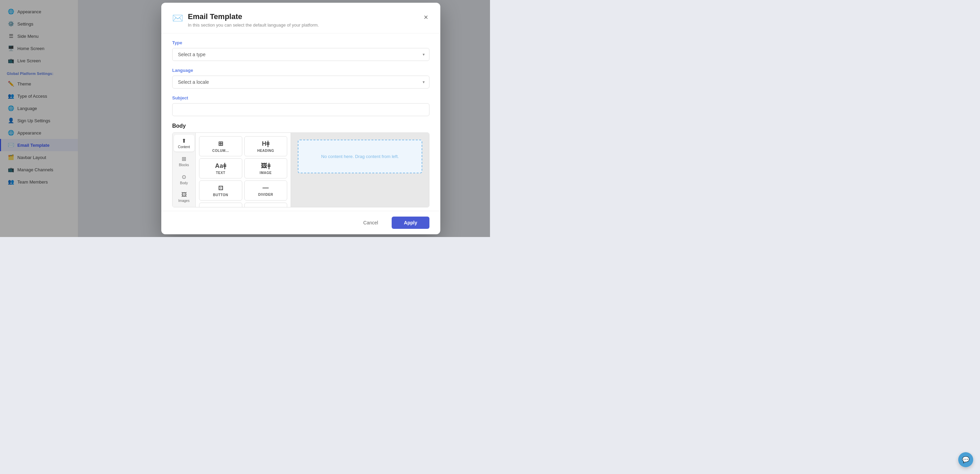 This screenshot has width=980, height=474. Describe the element at coordinates (301, 43) in the screenshot. I see `type-label: Type` at that location.